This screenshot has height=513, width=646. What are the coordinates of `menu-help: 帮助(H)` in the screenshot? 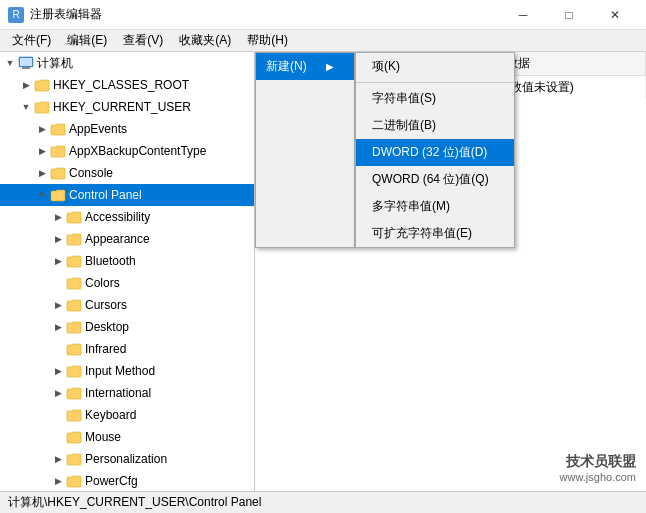 It's located at (268, 40).